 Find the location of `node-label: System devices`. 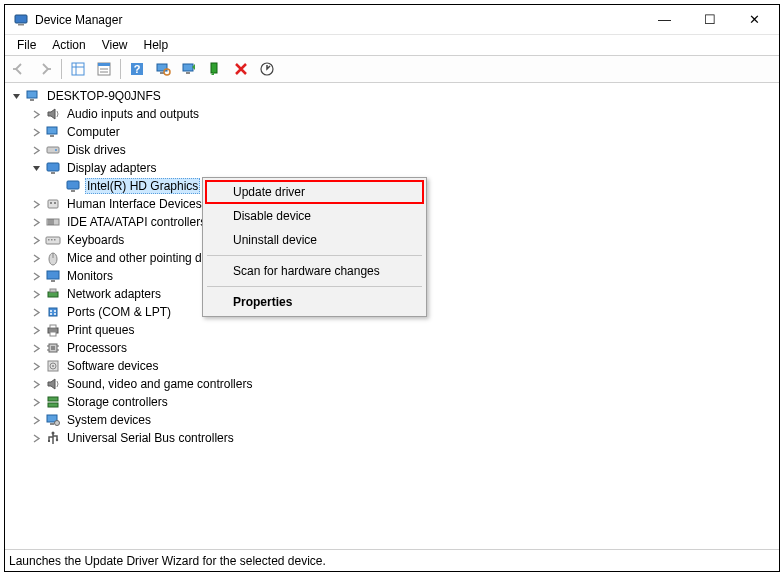

node-label: System devices is located at coordinates (109, 420).